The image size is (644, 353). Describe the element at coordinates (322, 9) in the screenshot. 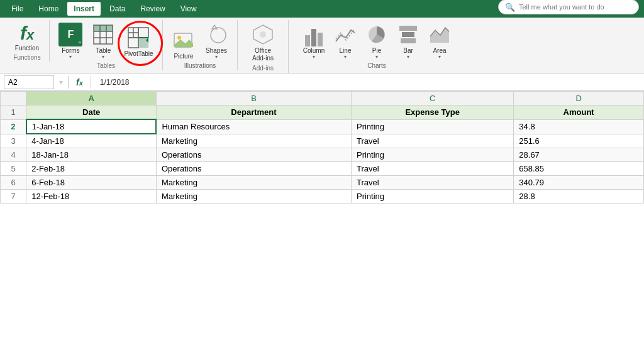

I see `menu-bar: File Home Insert Data Review View 🔍` at that location.